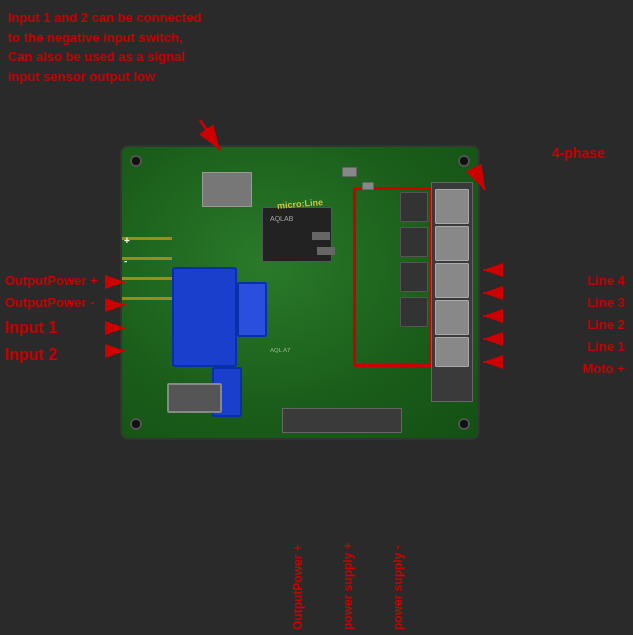 Image resolution: width=633 pixels, height=635 pixels. What do you see at coordinates (227, 190) in the screenshot?
I see `inductor` at bounding box center [227, 190].